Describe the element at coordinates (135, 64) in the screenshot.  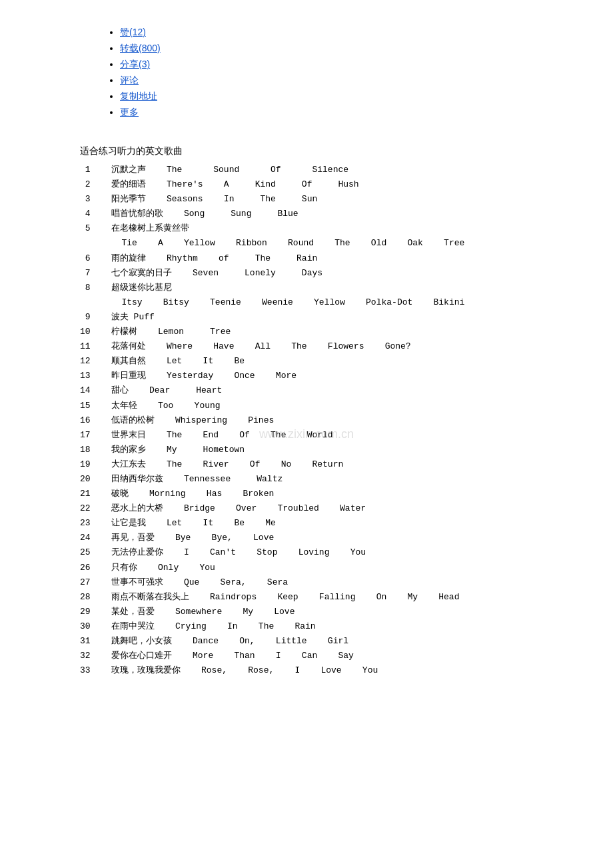
I see `share-link: 分享(3)` at that location.